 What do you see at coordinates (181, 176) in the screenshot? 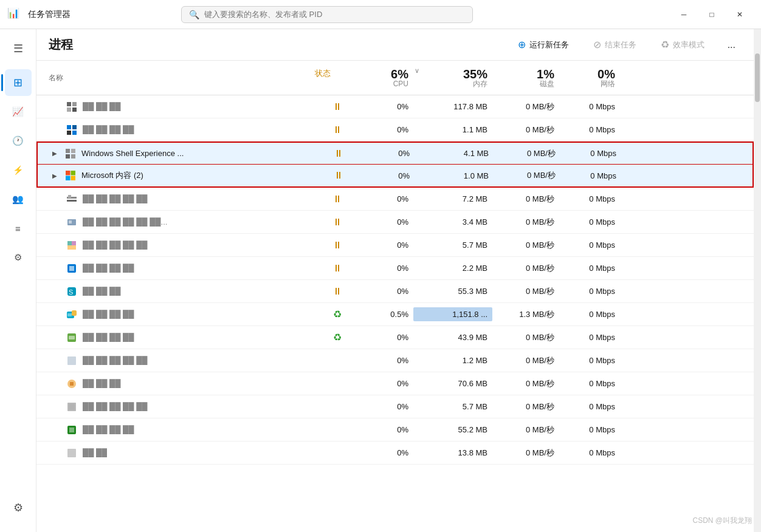
I see `process-name-cell: ▶ Microsoft 内容 (2)` at bounding box center [181, 176].